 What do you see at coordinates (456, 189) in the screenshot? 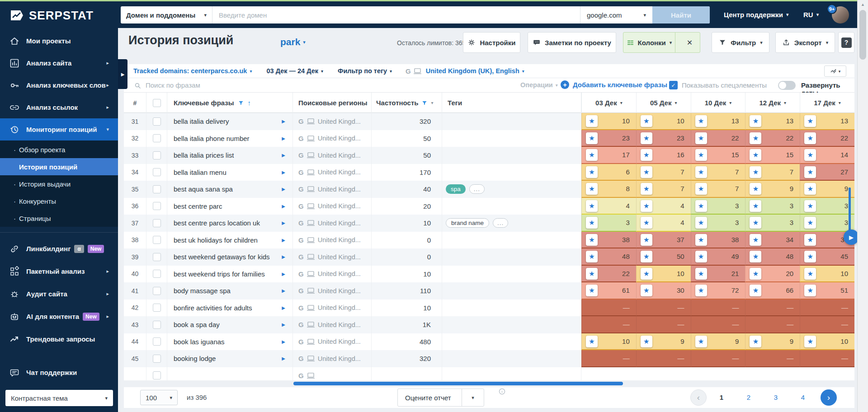
I see `tag-pill: spa` at bounding box center [456, 189].